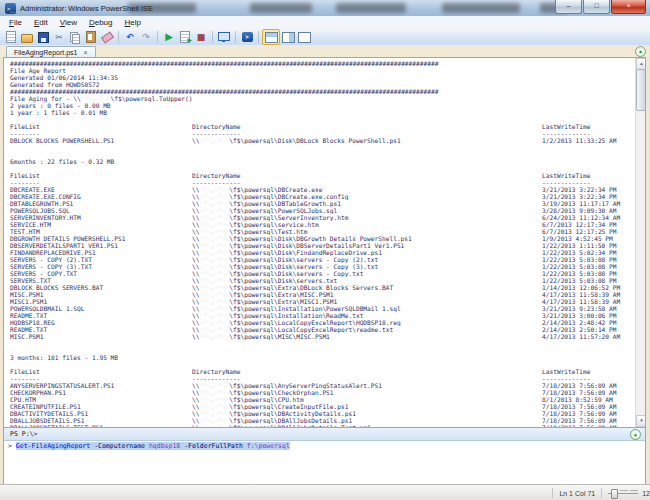  What do you see at coordinates (201, 37) in the screenshot?
I see `stop-execution-button: ■` at bounding box center [201, 37].